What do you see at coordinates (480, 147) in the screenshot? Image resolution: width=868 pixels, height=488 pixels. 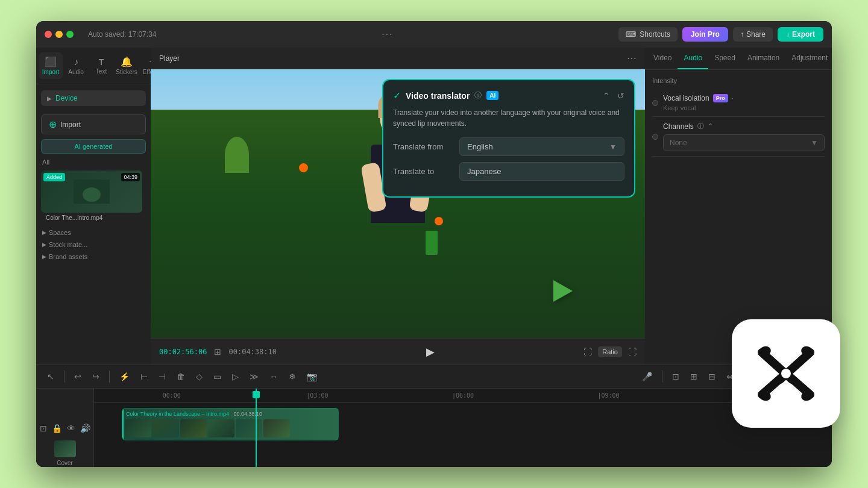 I see `translate-from-value: English` at bounding box center [480, 147].